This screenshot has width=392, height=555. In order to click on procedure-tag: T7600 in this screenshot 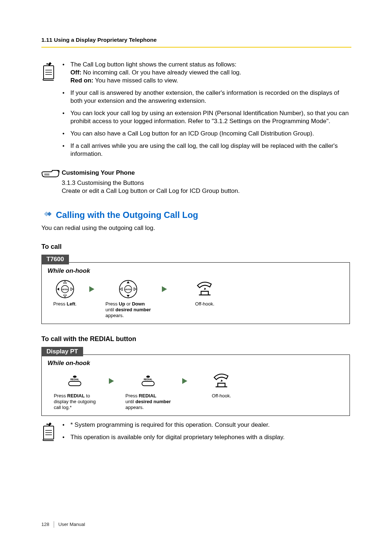, I will do `click(55, 259)`.